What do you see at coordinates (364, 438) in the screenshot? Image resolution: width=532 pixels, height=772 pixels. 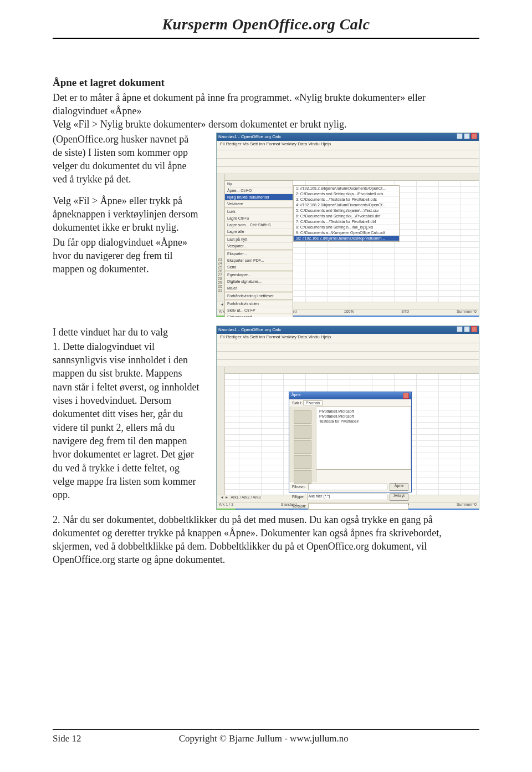 I see `file-list: Pivottabell.Microsoft Pivottabell.Micros…` at bounding box center [364, 438].